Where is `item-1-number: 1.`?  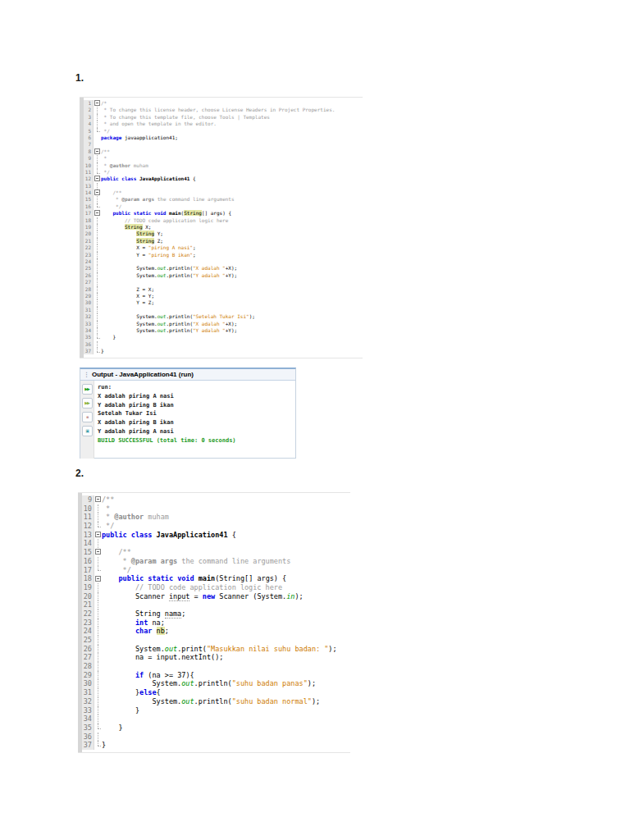 item-1-number: 1. is located at coordinates (80, 78).